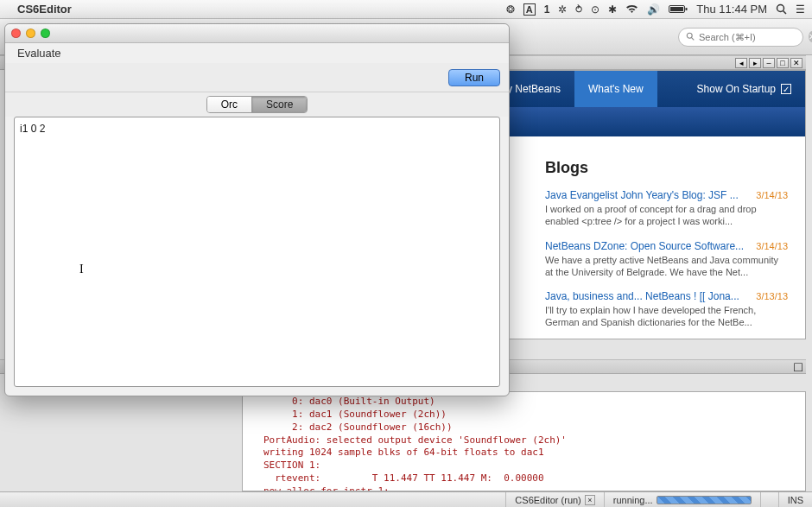  I want to click on window-zoom-button, so click(45, 33).